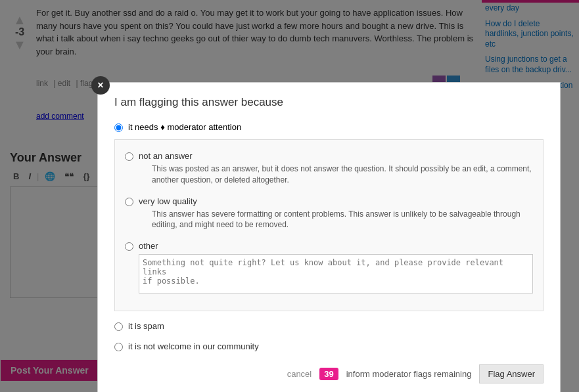 The image size is (579, 392). What do you see at coordinates (193, 347) in the screenshot?
I see `not-welcome-label: it is not welcome in our community` at bounding box center [193, 347].